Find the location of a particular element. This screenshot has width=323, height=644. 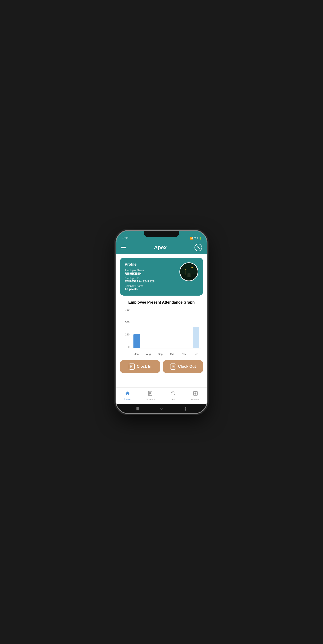

nav-document-label: Document is located at coordinates (150, 399).